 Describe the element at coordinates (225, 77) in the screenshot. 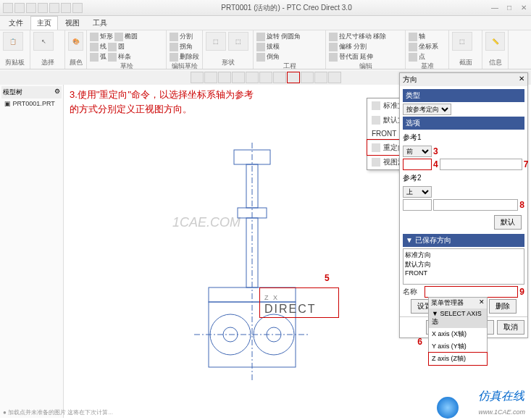

I see `zoom-fit-icon` at that location.